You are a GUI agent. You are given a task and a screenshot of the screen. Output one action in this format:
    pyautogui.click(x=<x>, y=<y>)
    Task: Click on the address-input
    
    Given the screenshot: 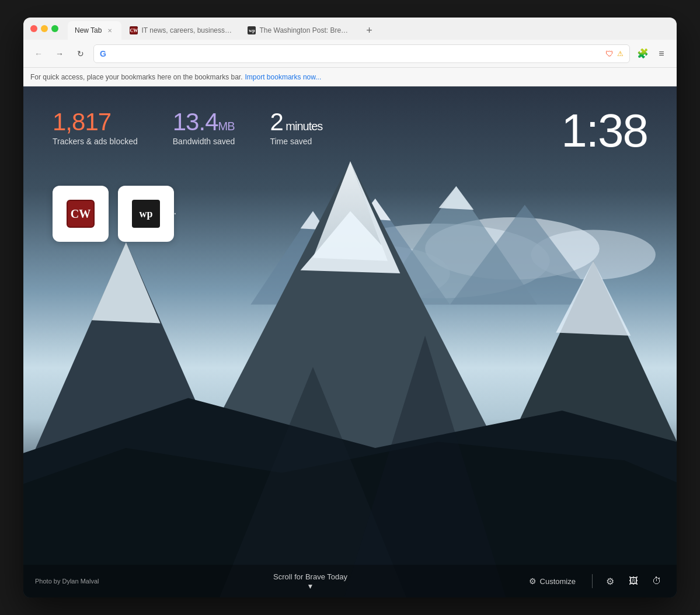 What is the action you would take?
    pyautogui.click(x=356, y=54)
    